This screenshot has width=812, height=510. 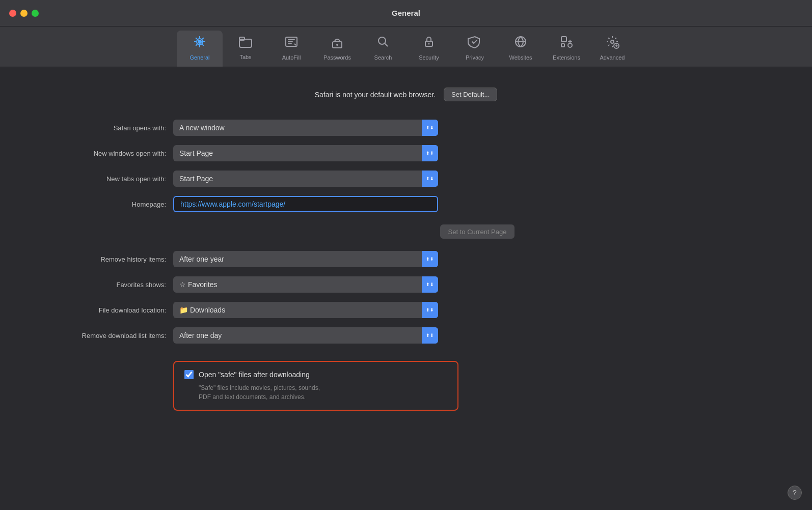 What do you see at coordinates (246, 44) in the screenshot?
I see `tabs-icon` at bounding box center [246, 44].